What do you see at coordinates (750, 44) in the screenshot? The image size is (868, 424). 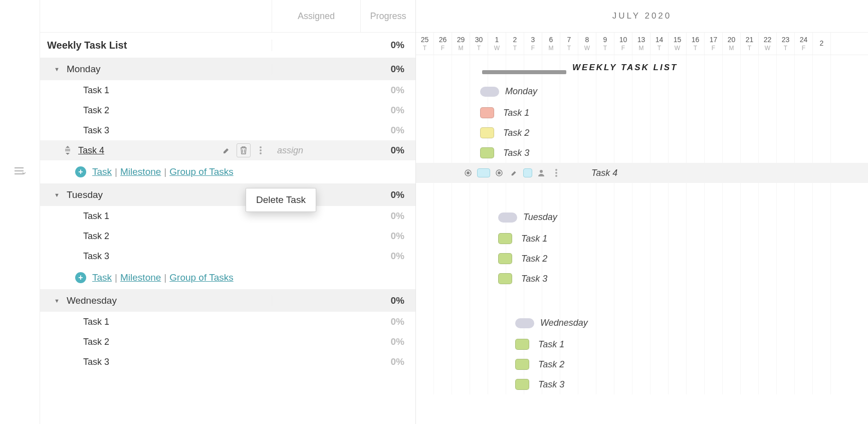 I see `date-cell: 21T` at bounding box center [750, 44].